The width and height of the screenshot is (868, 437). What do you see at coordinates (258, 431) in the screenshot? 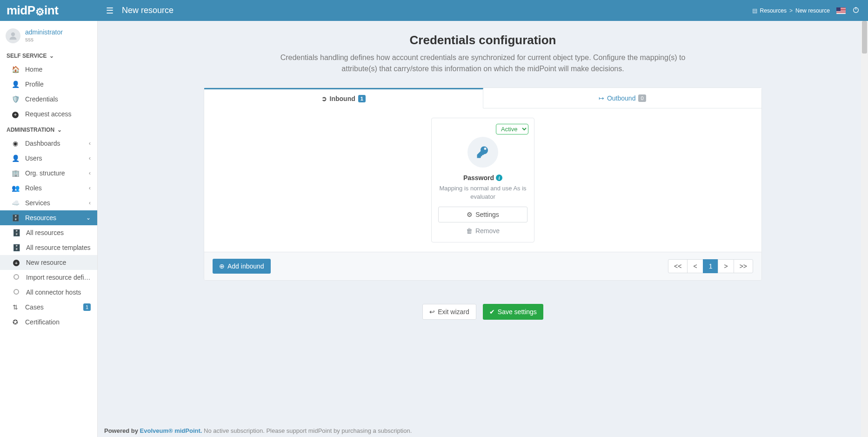
I see `footer: Powered by Evolveum® midPoint. No active…` at bounding box center [258, 431].